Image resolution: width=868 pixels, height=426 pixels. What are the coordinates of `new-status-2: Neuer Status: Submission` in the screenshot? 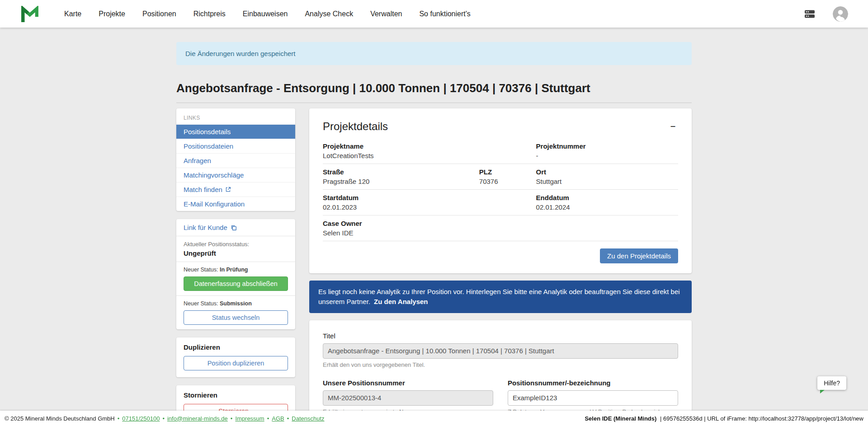 It's located at (236, 304).